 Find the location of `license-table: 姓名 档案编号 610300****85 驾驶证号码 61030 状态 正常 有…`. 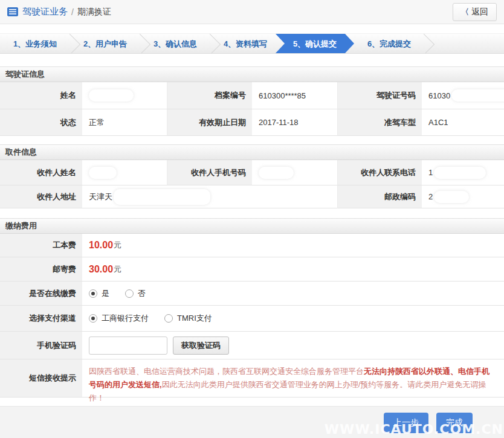

license-table: 姓名 档案编号 610300****85 驾驶证号码 61030 状态 正常 有… is located at coordinates (252, 109).